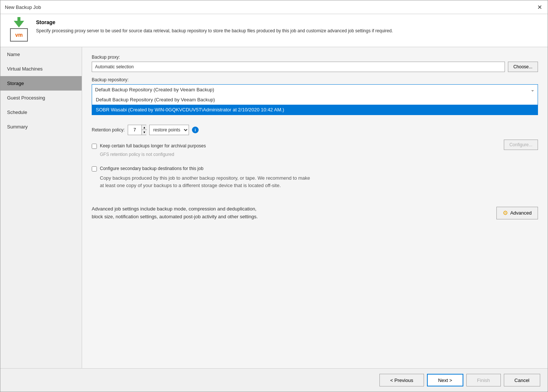 The height and width of the screenshot is (392, 548). What do you see at coordinates (19, 30) in the screenshot?
I see `storage-icon: vm` at bounding box center [19, 30].